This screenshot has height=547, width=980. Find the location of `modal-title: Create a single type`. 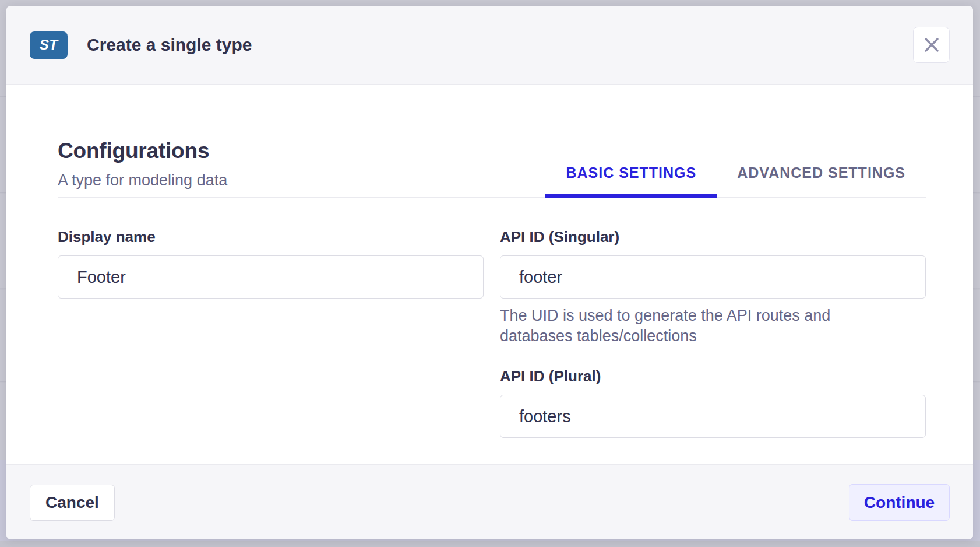

modal-title: Create a single type is located at coordinates (169, 45).